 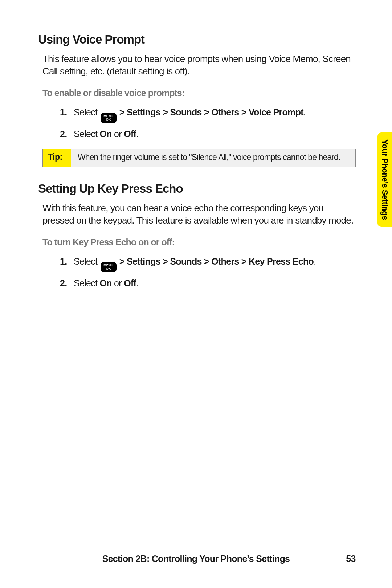 What do you see at coordinates (208, 123) in the screenshot?
I see `steps-voice-prompt: 1. Select MENUOK > Settings > Sounds > O…` at bounding box center [208, 123].